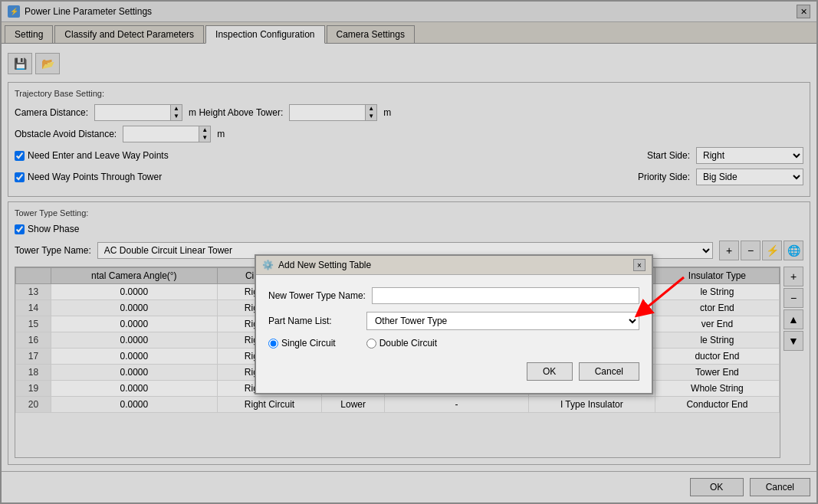 The height and width of the screenshot is (504, 818). I want to click on new-tower-row: New Tower Type Name: New Tower Type0, so click(454, 296).